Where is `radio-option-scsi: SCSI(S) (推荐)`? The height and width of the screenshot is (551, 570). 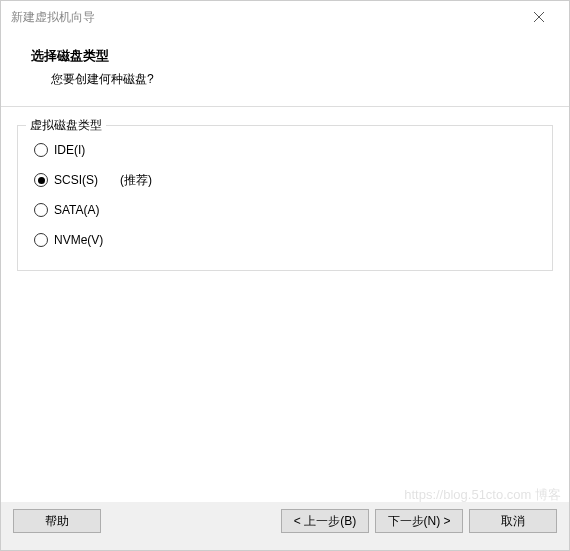 radio-option-scsi: SCSI(S) (推荐) is located at coordinates (285, 179).